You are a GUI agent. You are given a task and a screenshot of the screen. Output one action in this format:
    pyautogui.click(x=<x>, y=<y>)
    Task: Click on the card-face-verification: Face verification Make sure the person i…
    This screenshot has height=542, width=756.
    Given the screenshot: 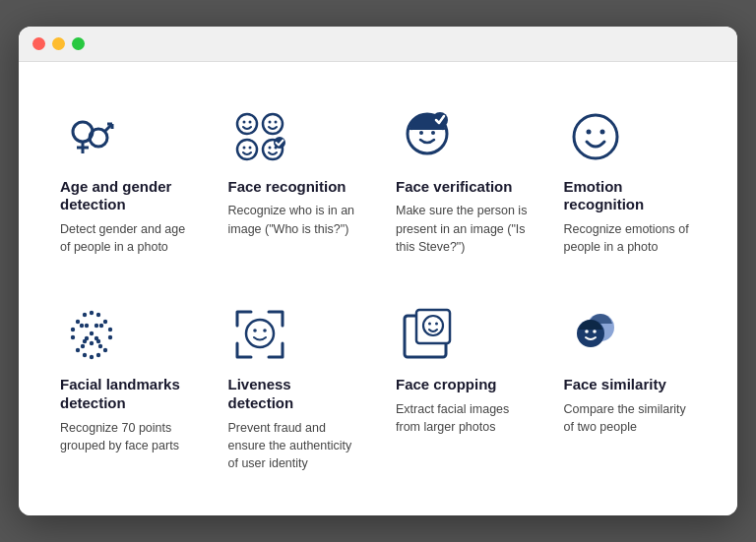 What is the action you would take?
    pyautogui.click(x=463, y=181)
    